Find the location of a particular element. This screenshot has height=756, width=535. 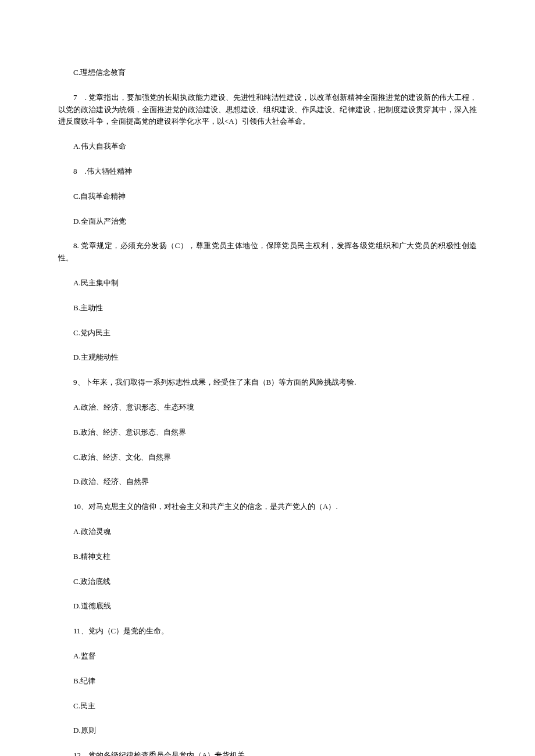

option-text: D.主观能动性 is located at coordinates (268, 358).